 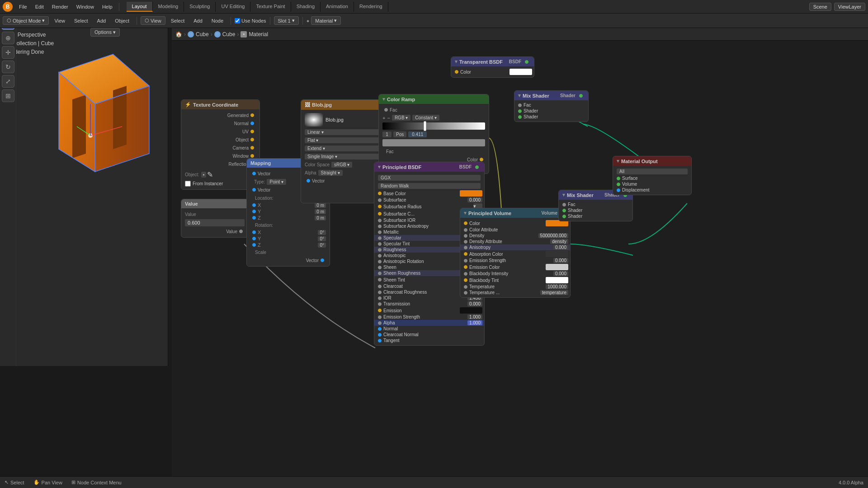 What do you see at coordinates (26, 21) in the screenshot?
I see `object-mode-btn: ⬡ Object Mode ▾` at bounding box center [26, 21].